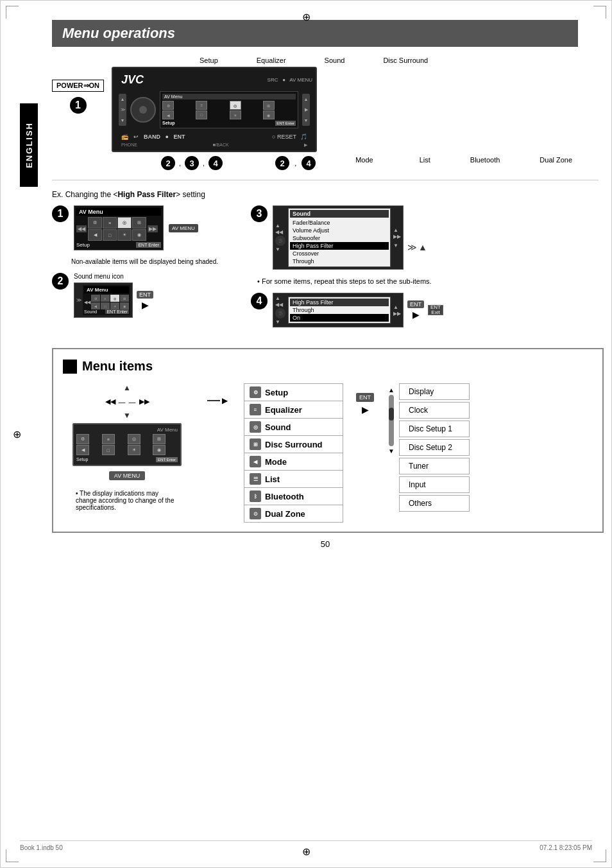 The height and width of the screenshot is (868, 612). I want to click on step-2-indicator: 2, so click(60, 281).